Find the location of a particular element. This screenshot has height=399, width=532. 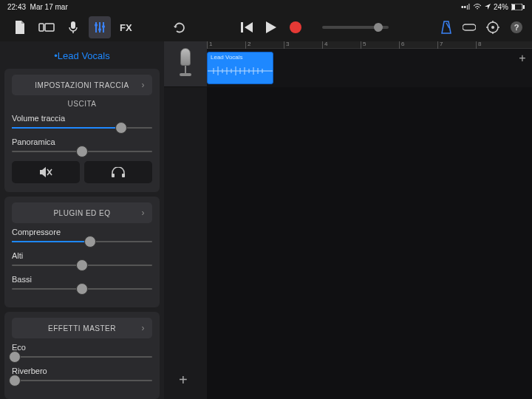

track-lane: Lead Vocals is located at coordinates (369, 68).